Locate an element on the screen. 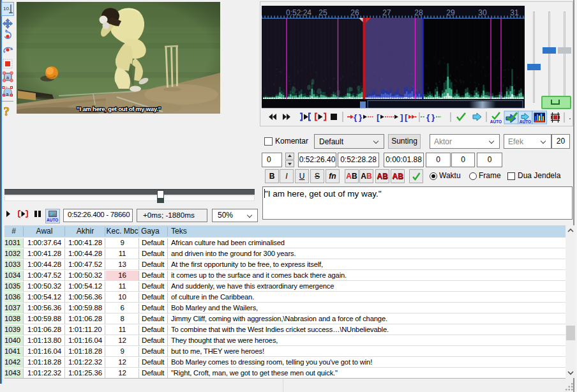 The width and height of the screenshot is (577, 392). svg-text:"I am here, get out of my way.: "I am here, get out of my way." is located at coordinates (119, 109).